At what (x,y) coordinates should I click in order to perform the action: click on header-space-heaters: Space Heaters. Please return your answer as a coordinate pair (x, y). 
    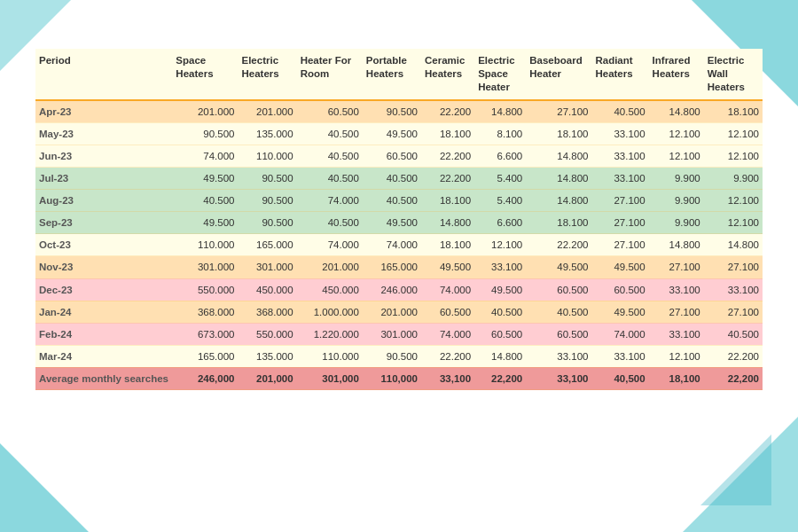
    Looking at the image, I should click on (205, 74).